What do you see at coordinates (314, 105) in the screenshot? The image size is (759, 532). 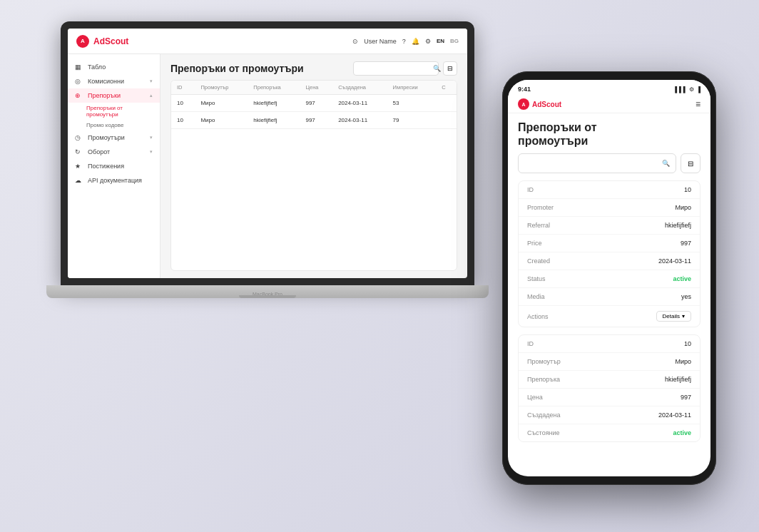 I see `referrals-table: ID Промоутър Препоръка Цена Създадена Им…` at bounding box center [314, 105].